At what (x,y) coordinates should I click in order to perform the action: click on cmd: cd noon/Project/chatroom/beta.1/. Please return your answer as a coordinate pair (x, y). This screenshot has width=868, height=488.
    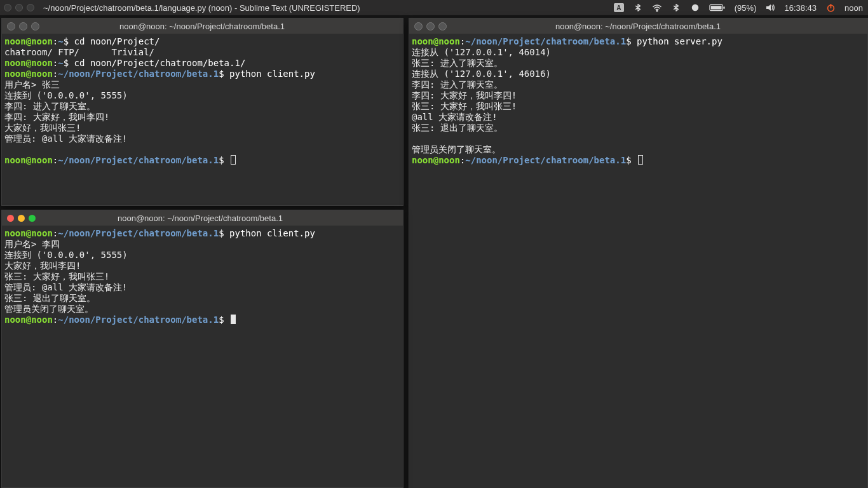
    Looking at the image, I should click on (157, 63).